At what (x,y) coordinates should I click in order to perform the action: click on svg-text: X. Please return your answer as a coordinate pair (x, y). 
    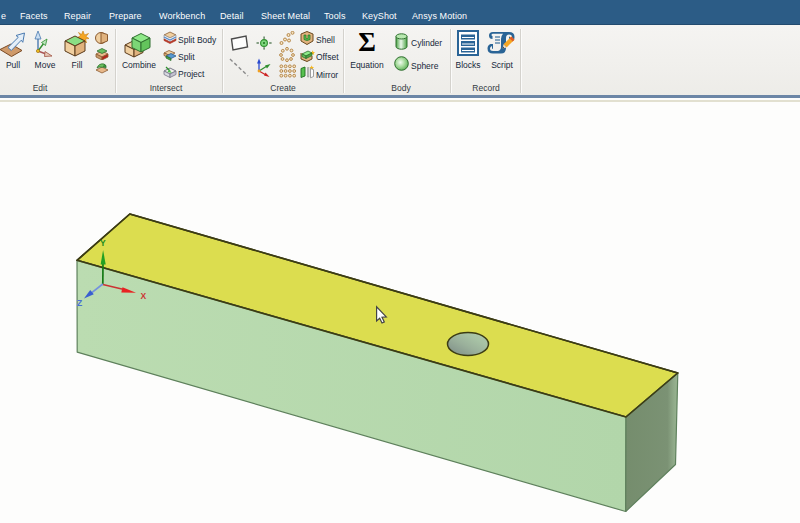
    Looking at the image, I should click on (144, 296).